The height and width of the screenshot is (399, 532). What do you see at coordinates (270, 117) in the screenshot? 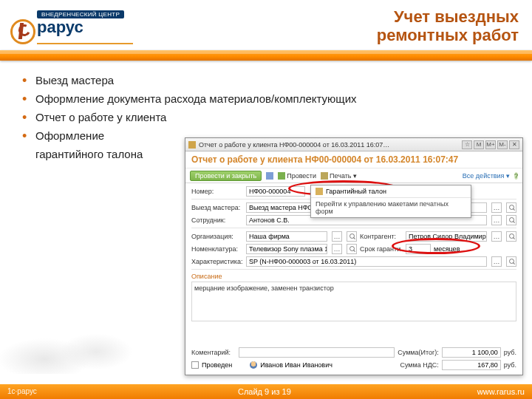
I see `bullet-item: Отчет о работе у клиента` at bounding box center [270, 117].